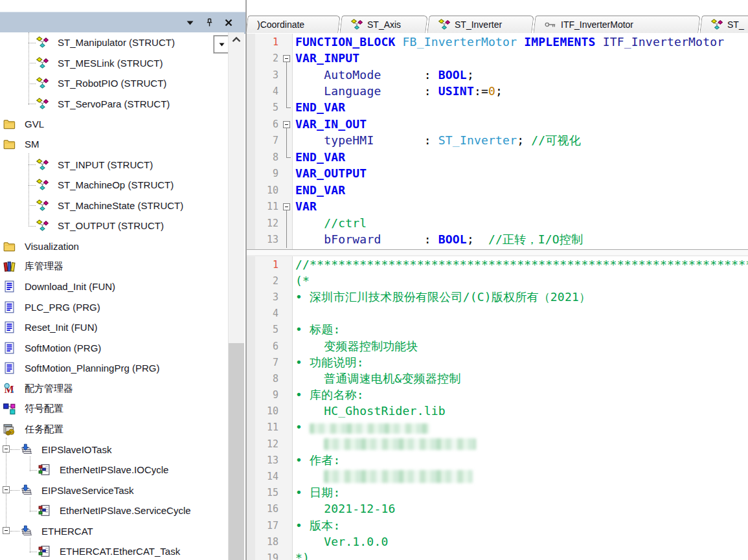 This screenshot has width=748, height=560. What do you see at coordinates (61, 328) in the screenshot?
I see `tree-item-label: Reset_Init (FUN)` at bounding box center [61, 328].